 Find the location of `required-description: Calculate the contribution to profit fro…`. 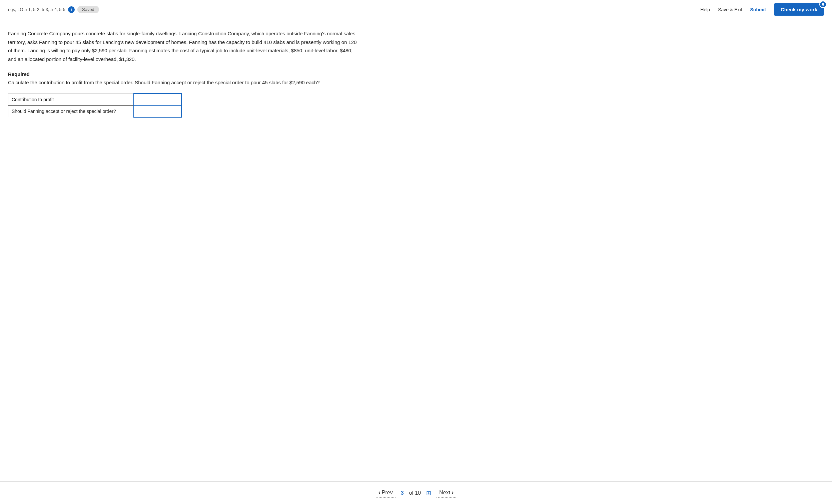

required-description: Calculate the contribution to profit fro… is located at coordinates (184, 83).